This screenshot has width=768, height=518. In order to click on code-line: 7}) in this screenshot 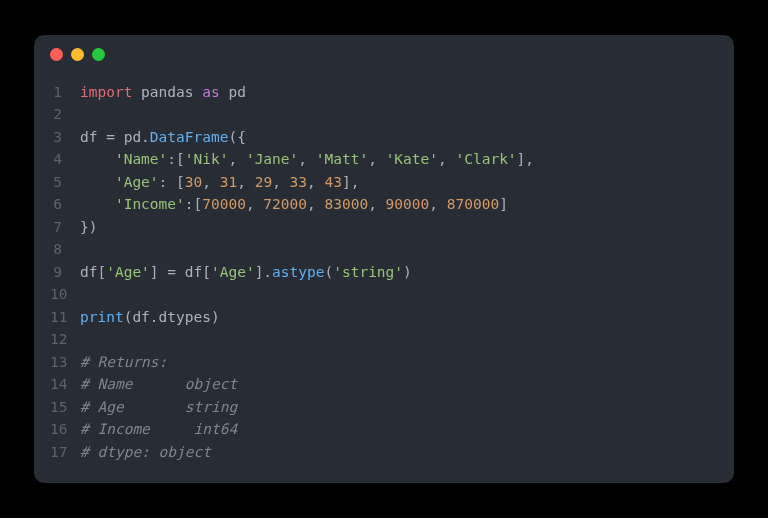, I will do `click(384, 227)`.